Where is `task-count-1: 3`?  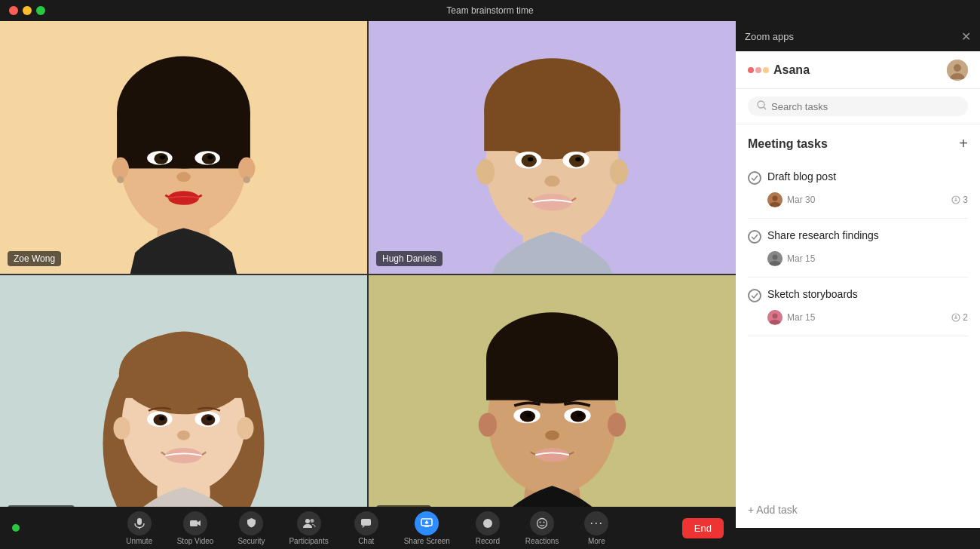
task-count-1: 3 is located at coordinates (960, 200).